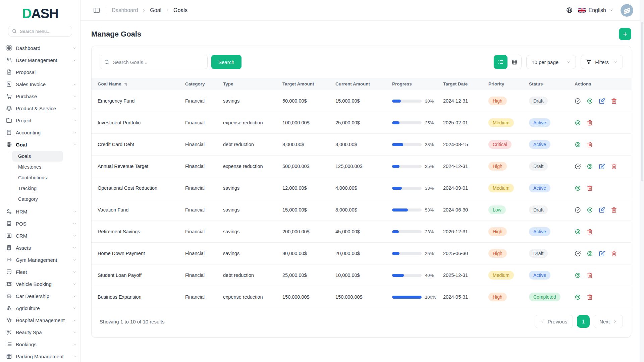  What do you see at coordinates (40, 202) in the screenshot?
I see `sidebar-nav: DashboardUser ManagementProposalSales In…` at bounding box center [40, 202].